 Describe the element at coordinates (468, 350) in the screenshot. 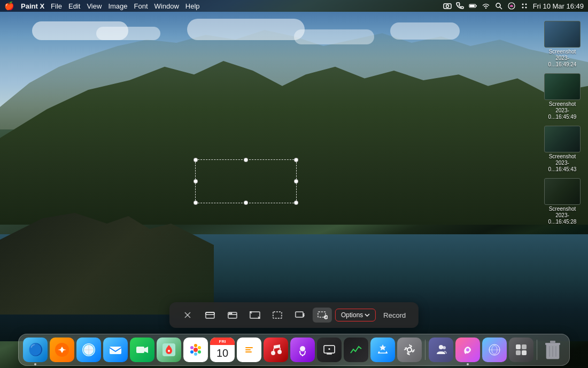

I see `dock-item-paintx` at that location.